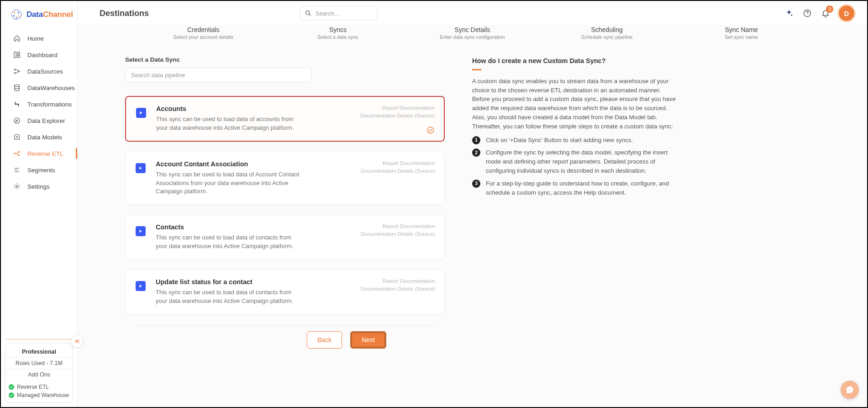 The height and width of the screenshot is (408, 868). What do you see at coordinates (39, 186) in the screenshot?
I see `nav-settings: Settings` at bounding box center [39, 186].